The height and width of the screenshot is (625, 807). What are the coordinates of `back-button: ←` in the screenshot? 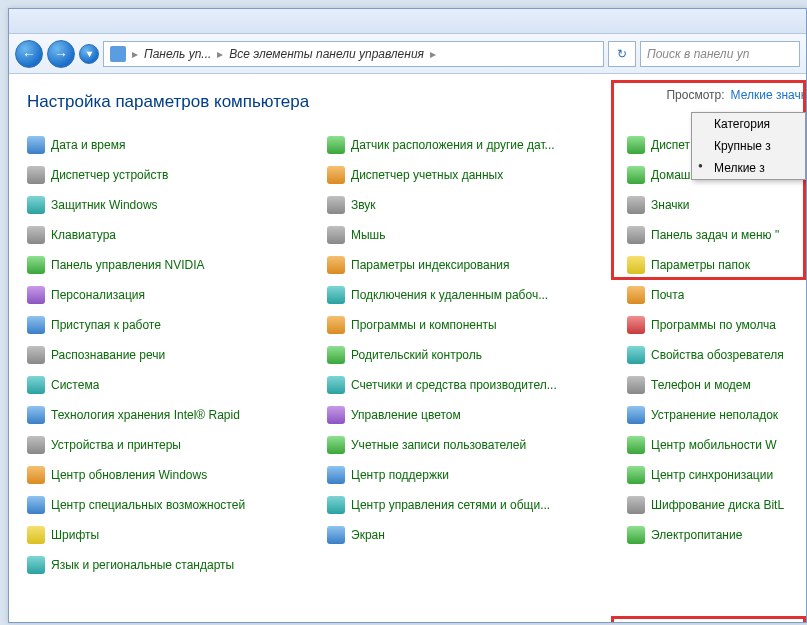 It's located at (29, 54).